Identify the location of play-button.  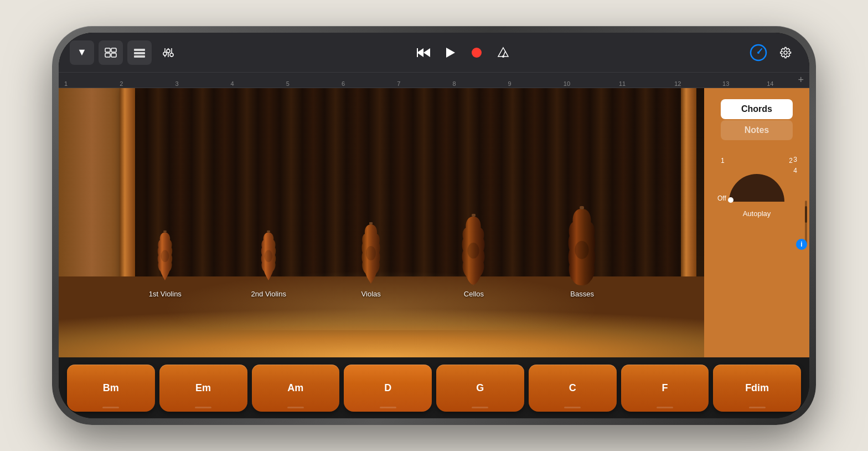
(450, 53).